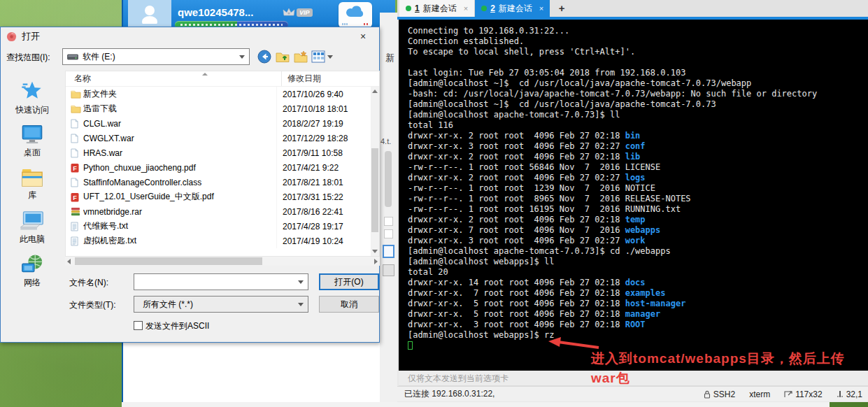  I want to click on file-name-label: 文件名(N):, so click(89, 283).